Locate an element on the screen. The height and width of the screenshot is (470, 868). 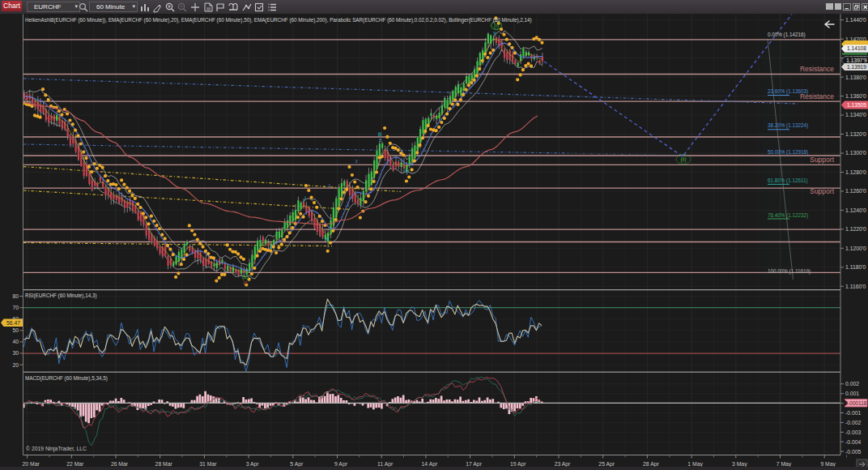
svg-text: iv is located at coordinates (407, 170).